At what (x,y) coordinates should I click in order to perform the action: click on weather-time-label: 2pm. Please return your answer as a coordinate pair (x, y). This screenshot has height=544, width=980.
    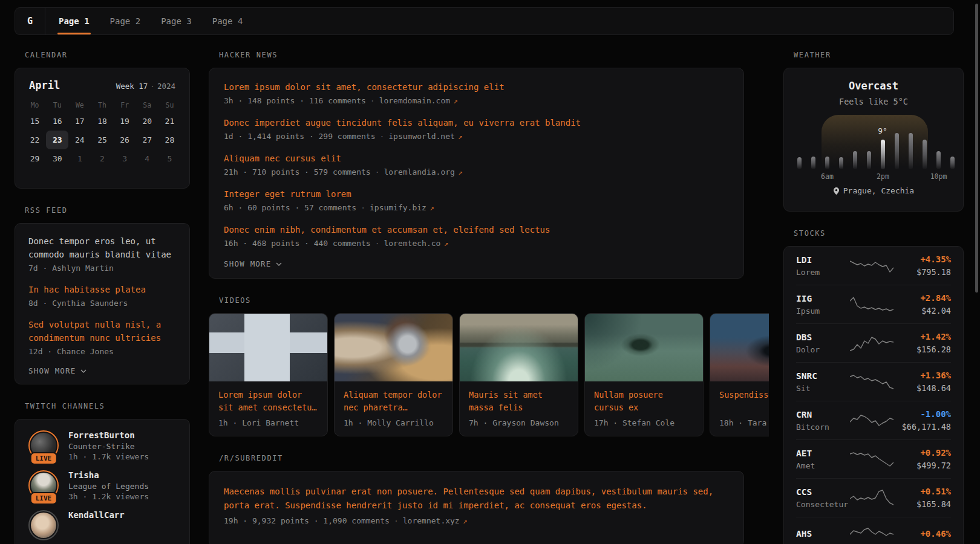
    Looking at the image, I should click on (883, 176).